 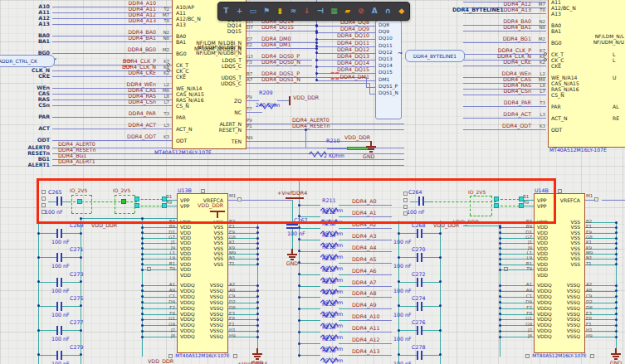 What do you see at coordinates (334, 235) in the screenshot?
I see `R214-ref: R214` at bounding box center [334, 235].